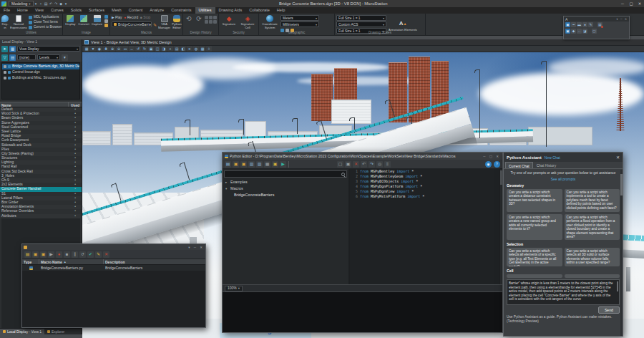  Describe the element at coordinates (52, 4) in the screenshot. I see `quick-access-icon: ↶` at that location.